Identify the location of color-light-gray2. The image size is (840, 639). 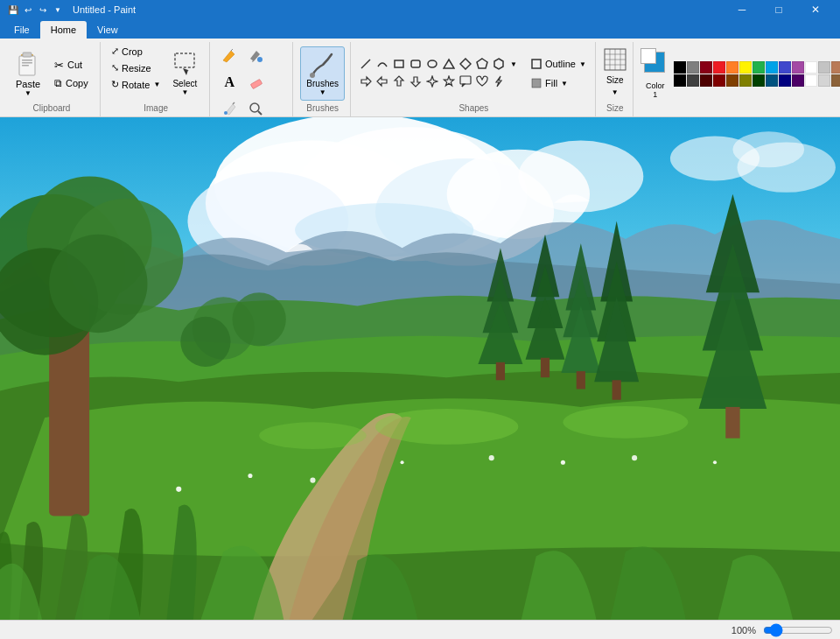
(824, 81).